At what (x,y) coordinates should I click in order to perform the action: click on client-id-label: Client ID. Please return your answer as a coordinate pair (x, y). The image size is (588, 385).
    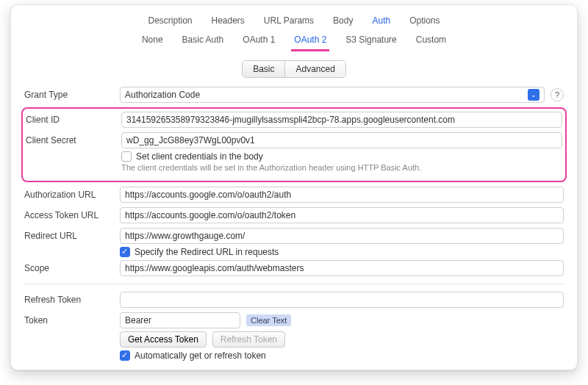
    Looking at the image, I should click on (70, 120).